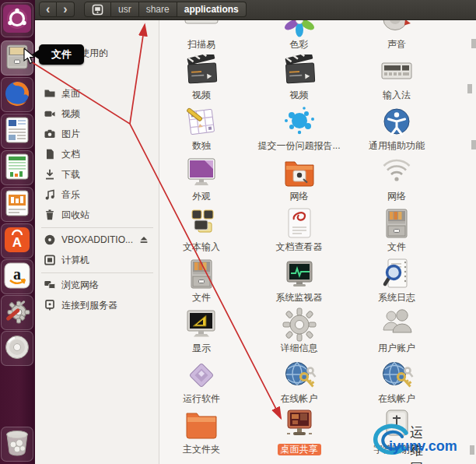 The height and width of the screenshot is (464, 476). Describe the element at coordinates (299, 433) in the screenshot. I see `app-item: 桌面共享` at that location.